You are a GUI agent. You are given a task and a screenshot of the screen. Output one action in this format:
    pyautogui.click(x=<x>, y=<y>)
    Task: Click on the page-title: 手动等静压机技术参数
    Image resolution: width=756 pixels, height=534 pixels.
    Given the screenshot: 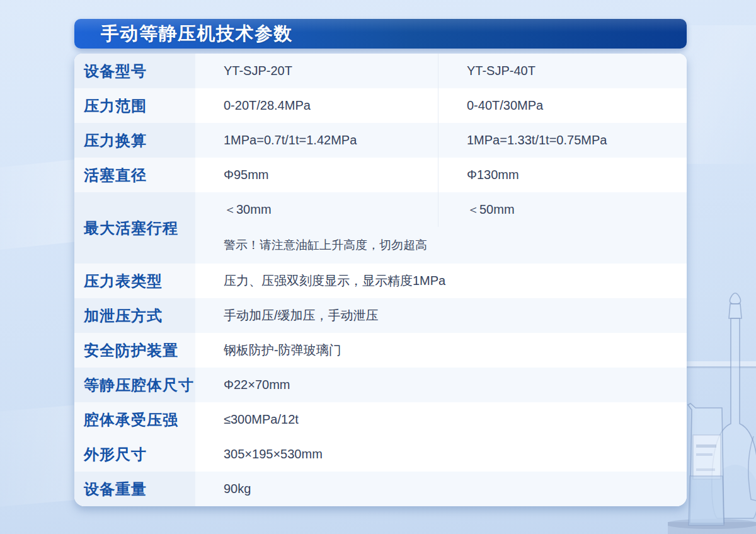 What is the action you would take?
    pyautogui.click(x=197, y=34)
    